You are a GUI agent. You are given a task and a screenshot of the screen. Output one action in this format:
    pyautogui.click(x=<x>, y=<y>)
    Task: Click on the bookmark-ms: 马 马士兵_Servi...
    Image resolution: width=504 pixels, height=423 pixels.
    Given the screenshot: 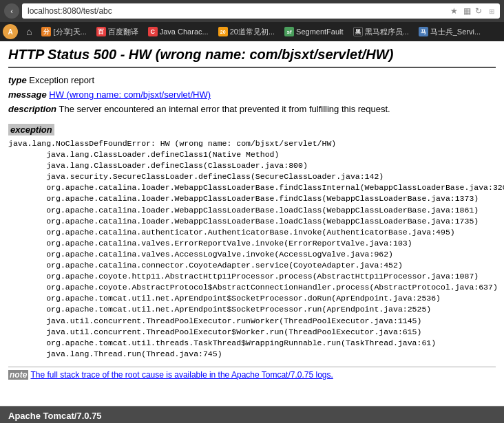 What is the action you would take?
    pyautogui.click(x=450, y=32)
    